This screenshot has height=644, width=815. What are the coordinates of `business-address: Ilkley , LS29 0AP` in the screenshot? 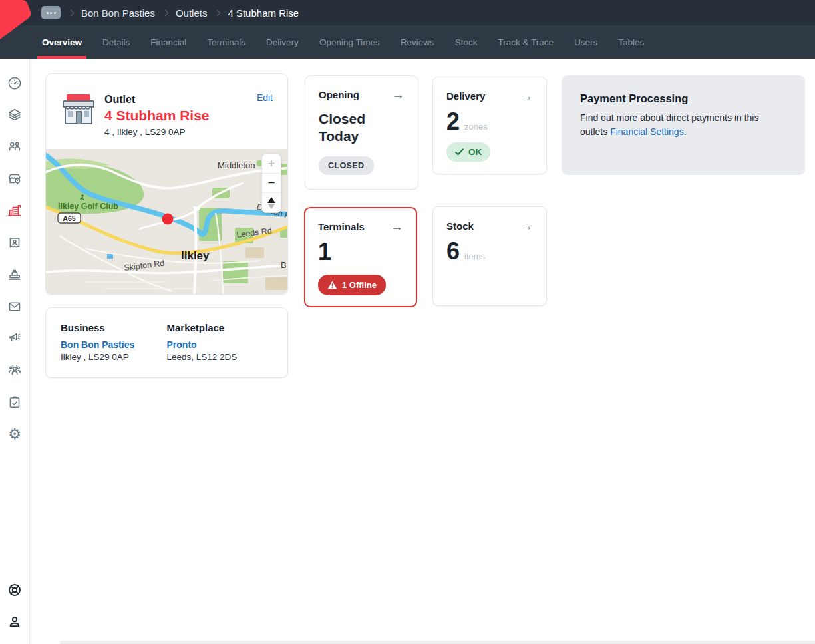 It's located at (114, 357).